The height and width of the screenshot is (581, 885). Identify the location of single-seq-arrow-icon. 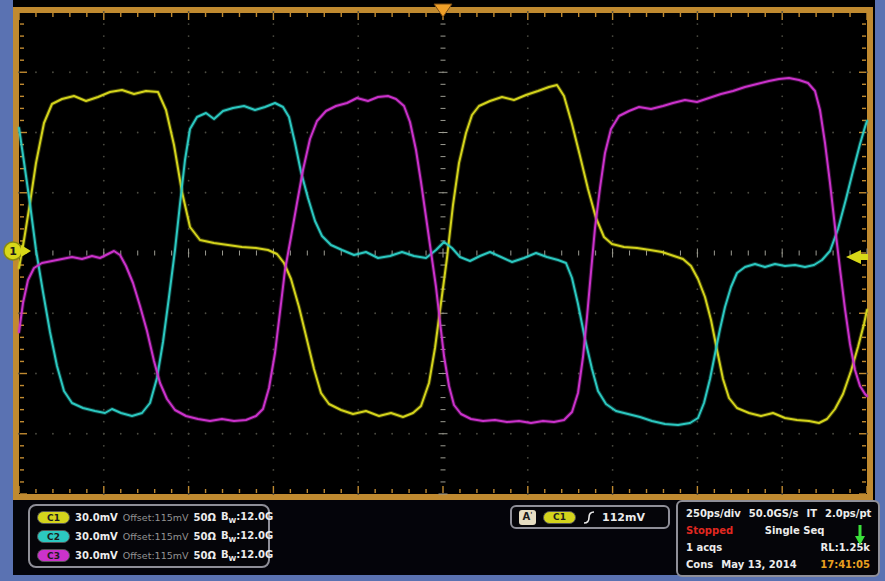
(860, 535).